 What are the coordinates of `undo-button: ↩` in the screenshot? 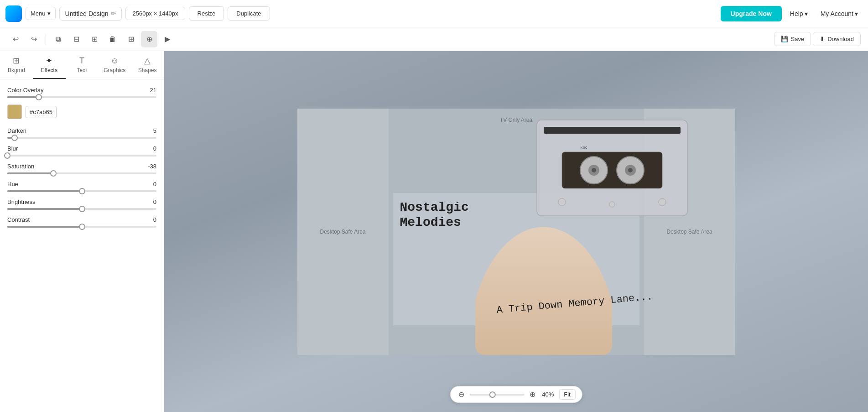 It's located at (16, 39).